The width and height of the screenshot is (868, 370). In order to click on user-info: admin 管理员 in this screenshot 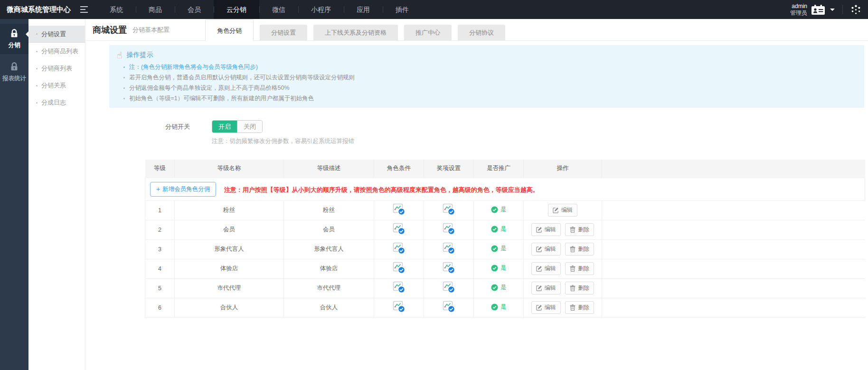, I will do `click(799, 9)`.